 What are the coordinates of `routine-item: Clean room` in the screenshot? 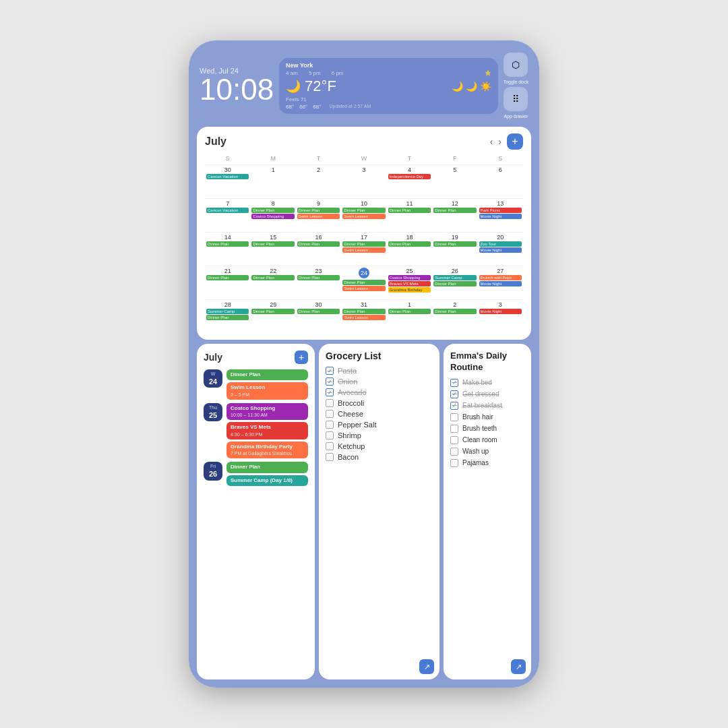 It's located at (487, 440).